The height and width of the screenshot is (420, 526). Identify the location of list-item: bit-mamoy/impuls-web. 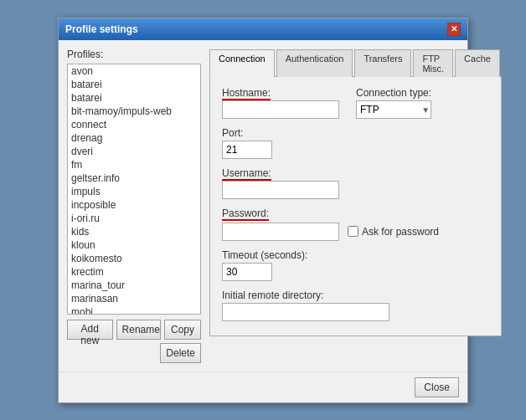
(134, 111).